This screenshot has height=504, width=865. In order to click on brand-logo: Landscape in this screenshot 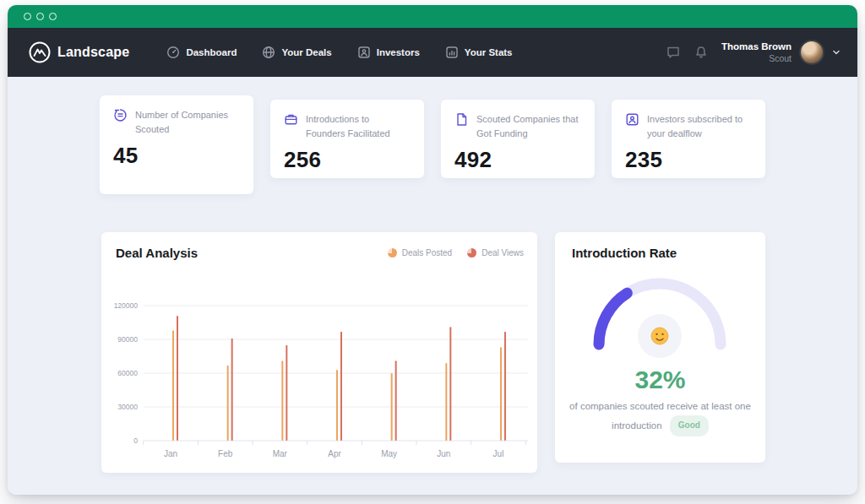, I will do `click(79, 52)`.